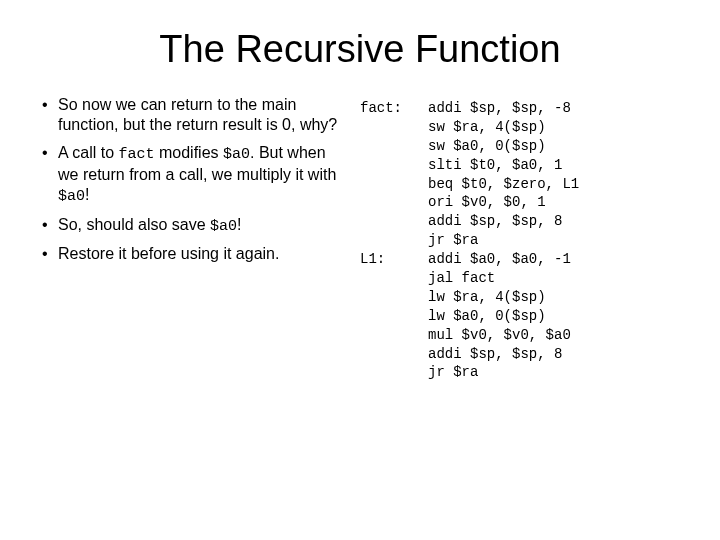 The image size is (720, 540). Describe the element at coordinates (190, 226) in the screenshot. I see `list-item: So, should also save $a0!` at that location.